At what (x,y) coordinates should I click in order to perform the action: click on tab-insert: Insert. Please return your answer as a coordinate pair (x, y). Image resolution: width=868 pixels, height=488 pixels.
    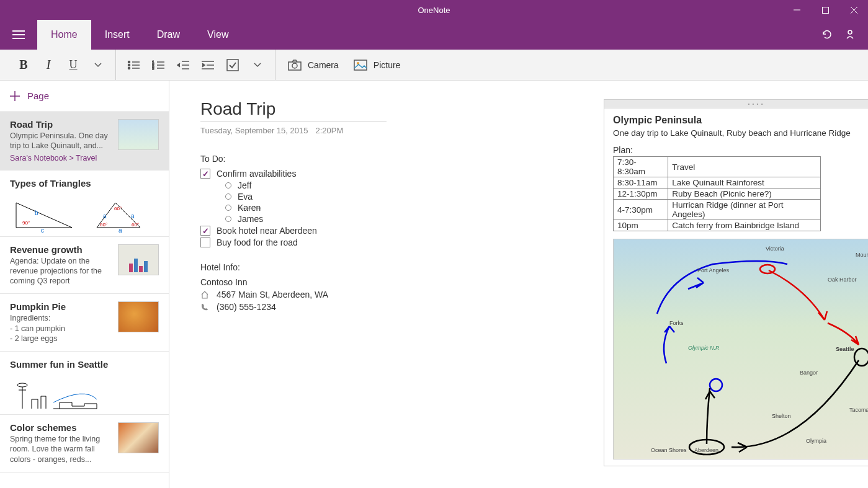
    Looking at the image, I should click on (117, 35).